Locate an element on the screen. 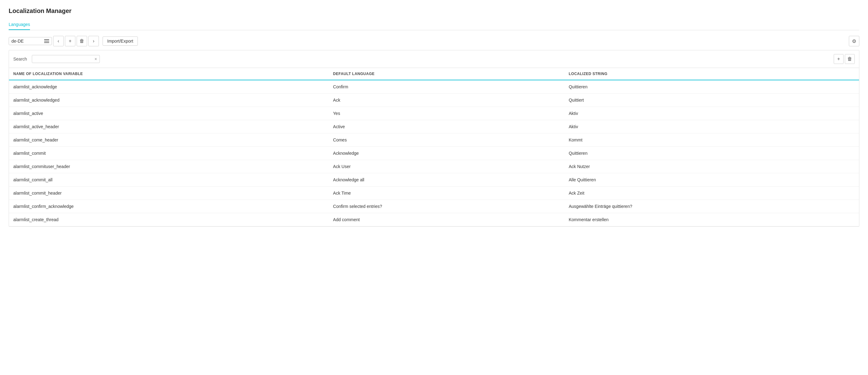 Image resolution: width=868 pixels, height=375 pixels. cell-default: Ack Time is located at coordinates (447, 193).